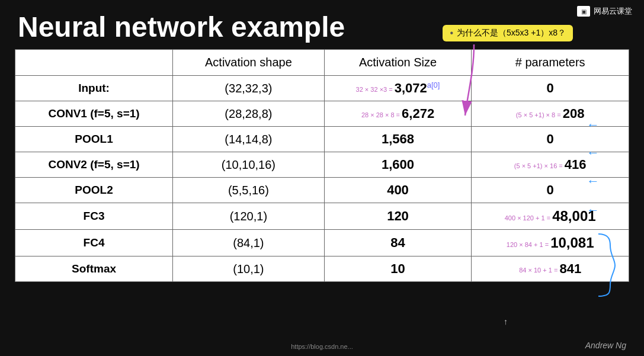 The image size is (644, 356). I want to click on cell-params: (5 × 5 +1) × 8 = 208, so click(550, 114).